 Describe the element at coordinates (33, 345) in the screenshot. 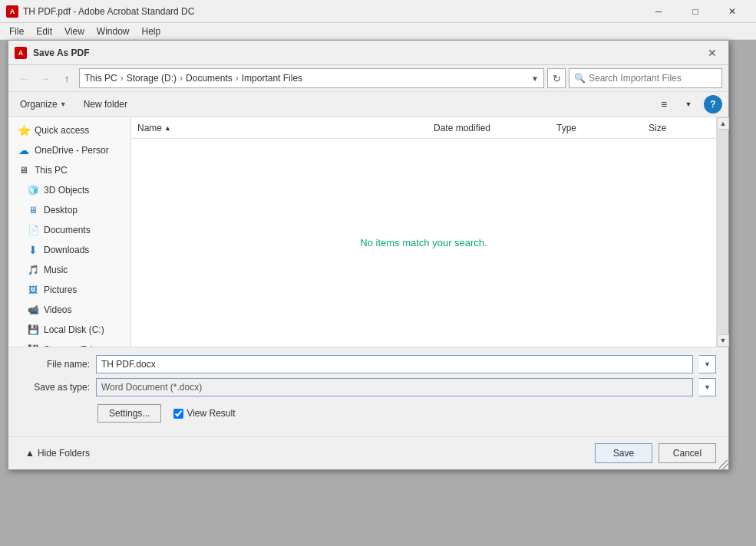

I see `storage-d-icon: 💾` at that location.